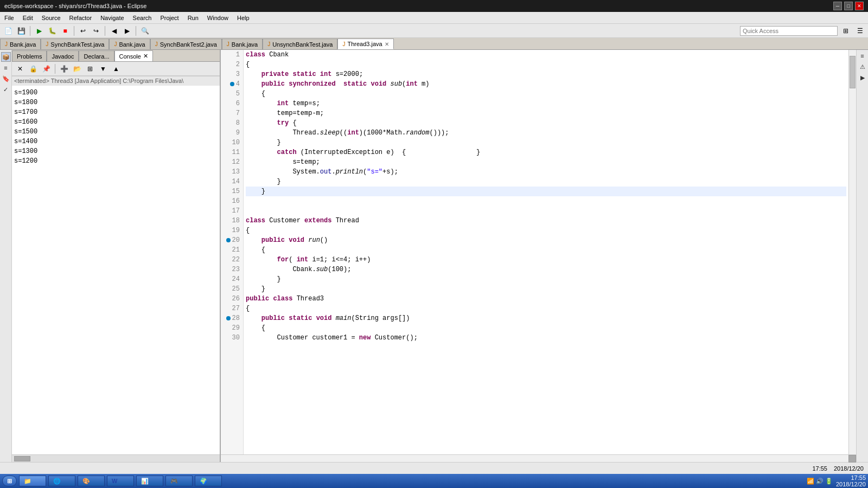  Describe the element at coordinates (116, 112) in the screenshot. I see `console-line: s=1700` at that location.